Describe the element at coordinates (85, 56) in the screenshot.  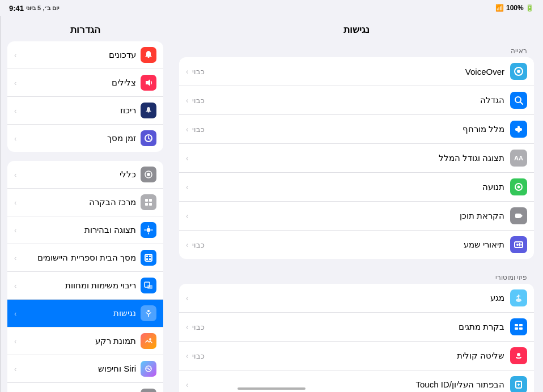
I see `settings-row-notifications: עדכונים ›` at that location.